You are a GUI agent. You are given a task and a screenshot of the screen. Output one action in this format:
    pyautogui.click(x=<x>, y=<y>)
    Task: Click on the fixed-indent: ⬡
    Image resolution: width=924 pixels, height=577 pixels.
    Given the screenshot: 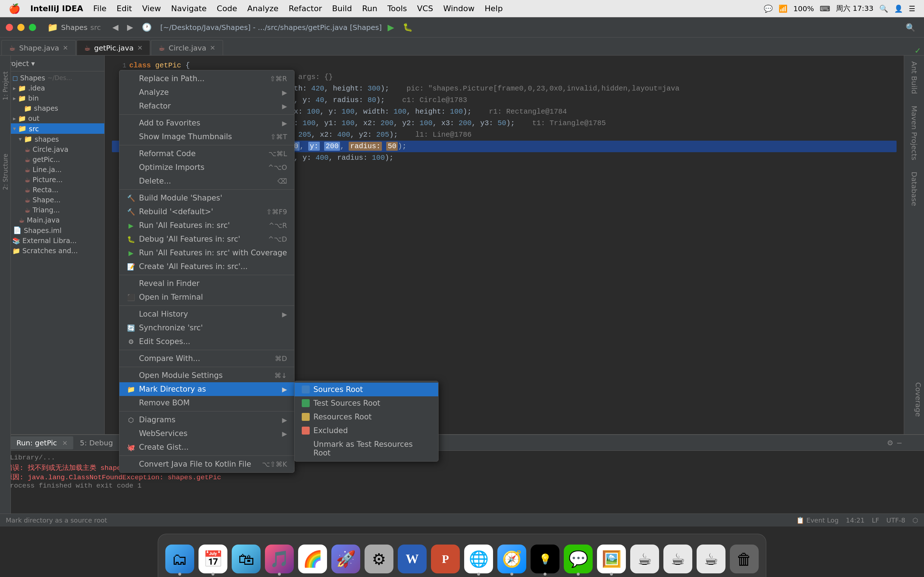 What is the action you would take?
    pyautogui.click(x=916, y=520)
    